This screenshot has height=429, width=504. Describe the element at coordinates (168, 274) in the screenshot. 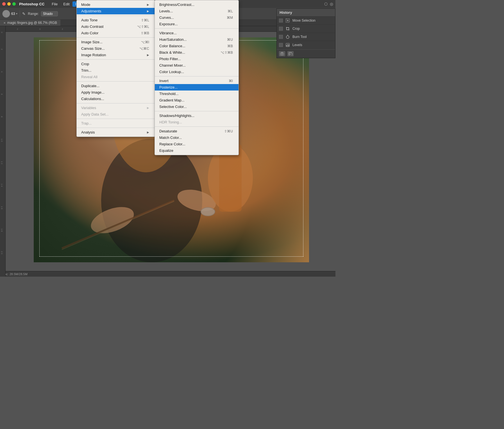

I see `status-bar: Doc: 28.5M/28.5M` at that location.